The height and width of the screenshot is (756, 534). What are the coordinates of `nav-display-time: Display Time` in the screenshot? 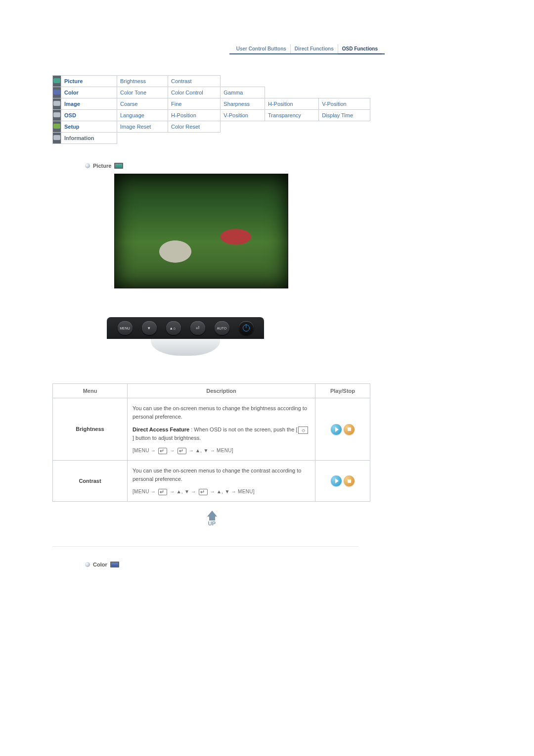 It's located at (345, 116).